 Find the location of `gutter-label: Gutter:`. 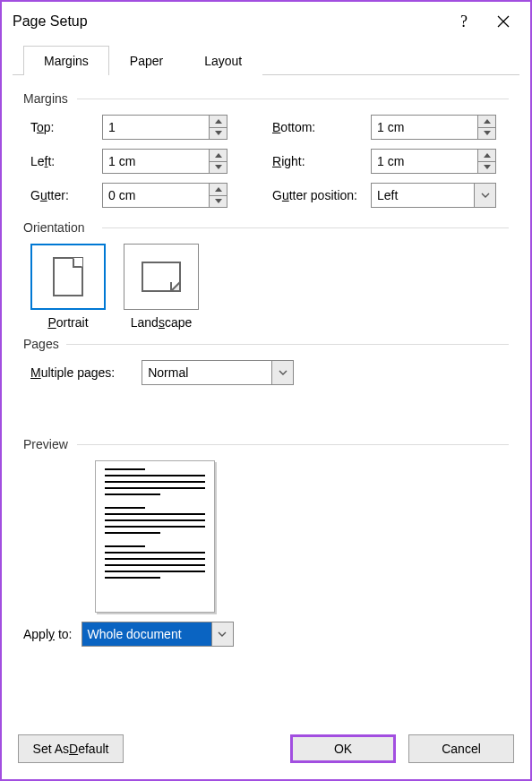

gutter-label: Gutter: is located at coordinates (66, 195).